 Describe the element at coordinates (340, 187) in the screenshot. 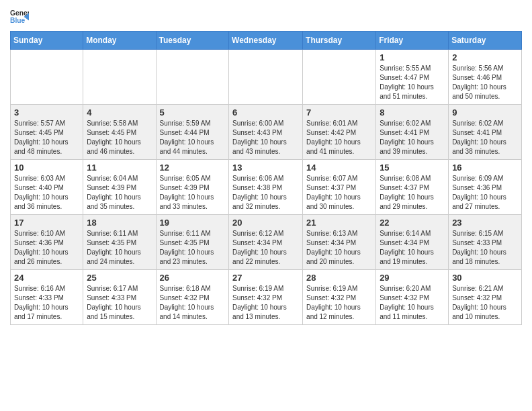

I see `calendar-cell: 14Sunrise: 6:07 AM Sunset: 4:37 PM Dayli…` at that location.